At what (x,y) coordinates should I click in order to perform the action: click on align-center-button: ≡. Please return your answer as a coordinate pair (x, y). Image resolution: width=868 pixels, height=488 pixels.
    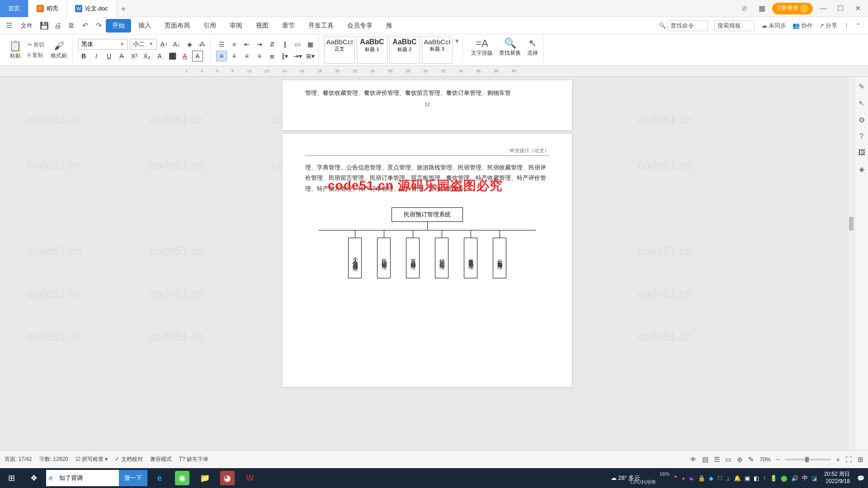
    Looking at the image, I should click on (234, 56).